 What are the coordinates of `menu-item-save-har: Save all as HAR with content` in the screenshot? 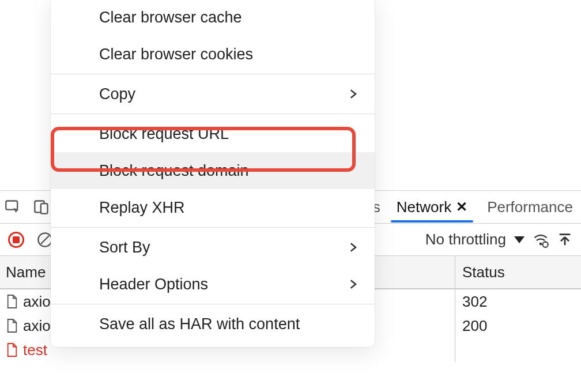 It's located at (213, 324).